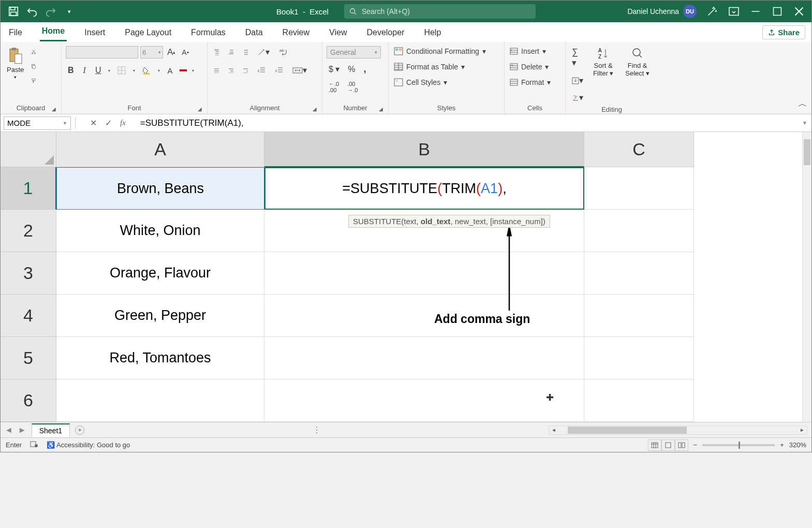 The width and height of the screenshot is (812, 528). What do you see at coordinates (16, 33) in the screenshot?
I see `tab-file: File` at bounding box center [16, 33].